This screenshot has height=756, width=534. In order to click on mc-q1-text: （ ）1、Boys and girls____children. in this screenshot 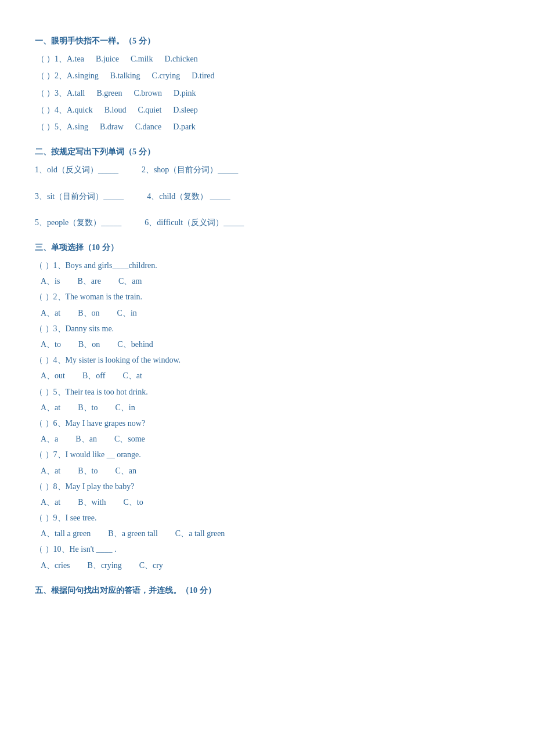, I will do `click(267, 266)`.